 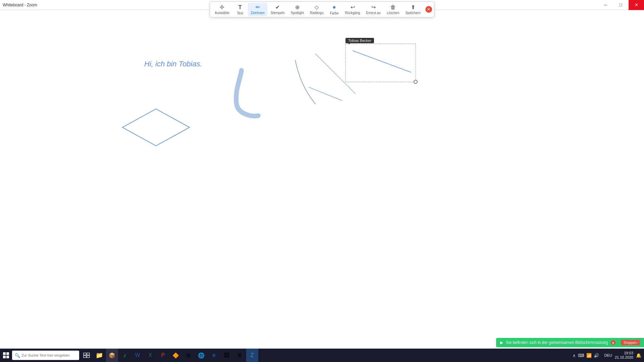 What do you see at coordinates (374, 7) in the screenshot?
I see `erneut-icon: ↪` at bounding box center [374, 7].